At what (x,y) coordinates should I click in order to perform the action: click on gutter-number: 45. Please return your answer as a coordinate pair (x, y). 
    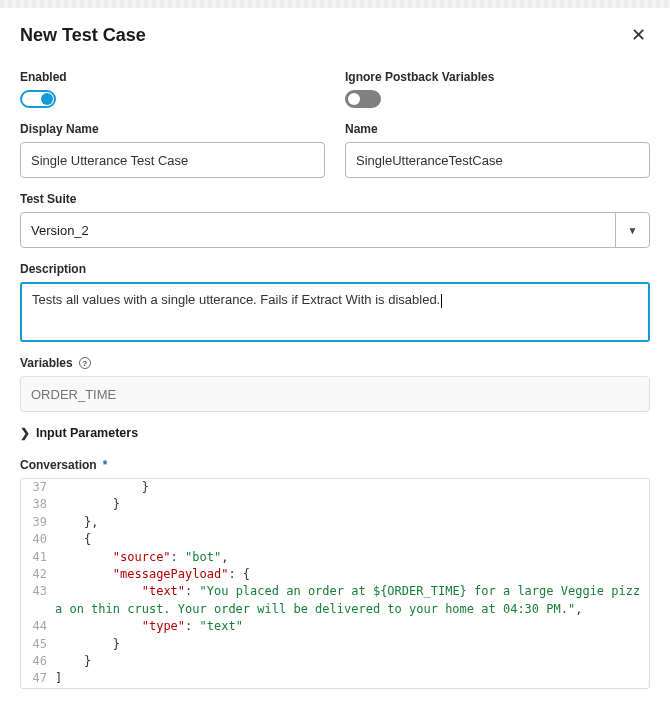
    Looking at the image, I should click on (38, 644).